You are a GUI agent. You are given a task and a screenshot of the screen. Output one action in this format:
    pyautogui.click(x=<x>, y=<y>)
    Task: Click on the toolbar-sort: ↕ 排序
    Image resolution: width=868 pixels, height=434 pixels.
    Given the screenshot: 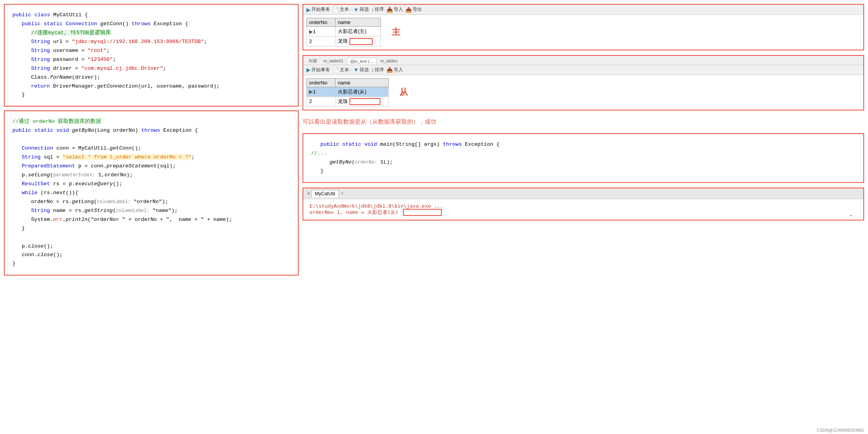 What is the action you would take?
    pyautogui.click(x=378, y=9)
    